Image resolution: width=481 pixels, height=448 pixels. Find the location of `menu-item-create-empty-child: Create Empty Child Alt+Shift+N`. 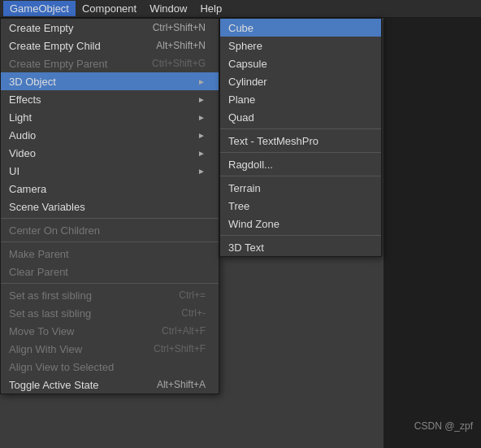

menu-item-create-empty-child: Create Empty Child Alt+Shift+N is located at coordinates (110, 46).